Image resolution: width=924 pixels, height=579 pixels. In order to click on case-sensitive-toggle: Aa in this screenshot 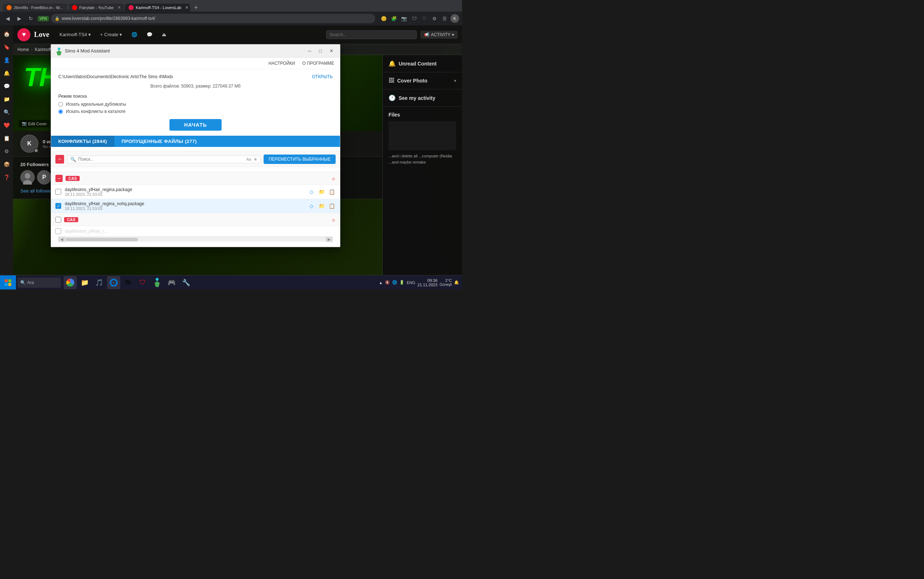, I will do `click(249, 159)`.